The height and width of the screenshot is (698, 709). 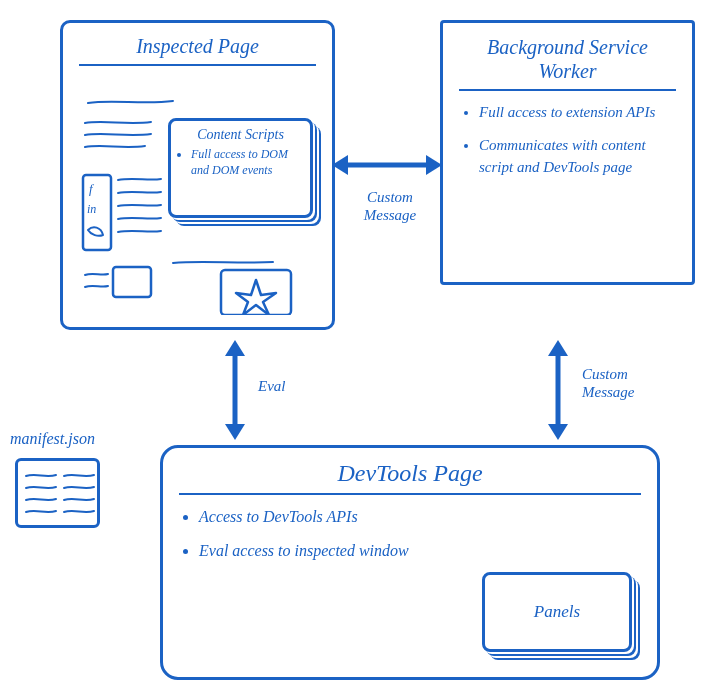 I want to click on content-scripts-bullet: Full access to DOM and DOM events, so click(x=248, y=162).